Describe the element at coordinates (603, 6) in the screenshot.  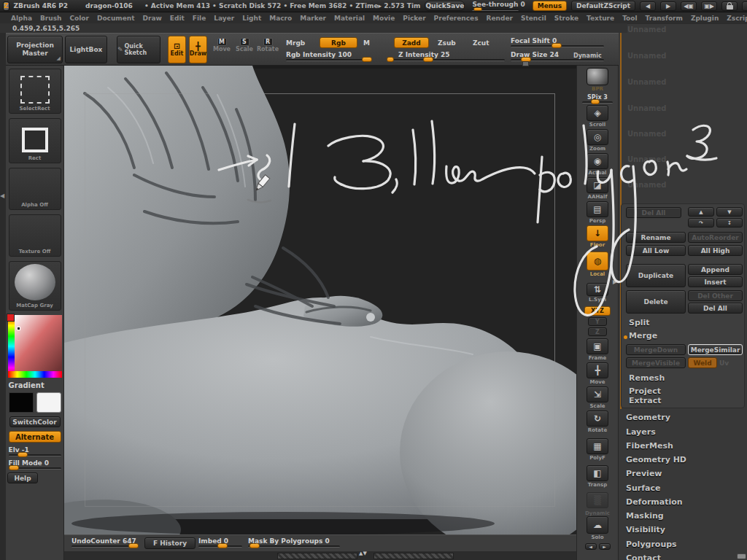
I see `default-zscript-button: DefaultZScript` at that location.